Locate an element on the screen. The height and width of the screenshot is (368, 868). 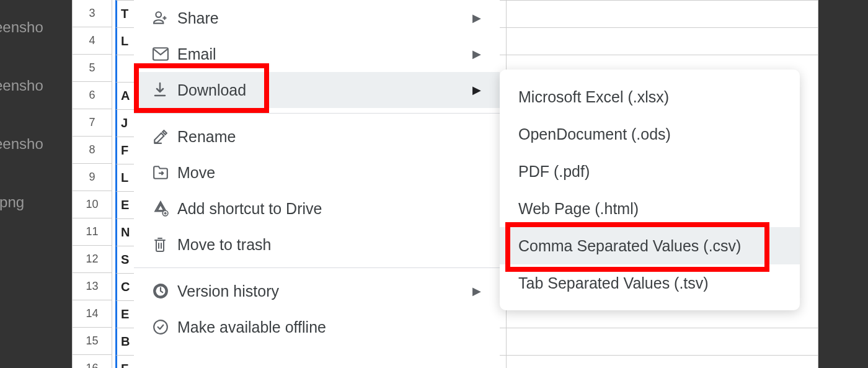
menu-item-add-shortcut: Add shortcut to Drive is located at coordinates (317, 209).